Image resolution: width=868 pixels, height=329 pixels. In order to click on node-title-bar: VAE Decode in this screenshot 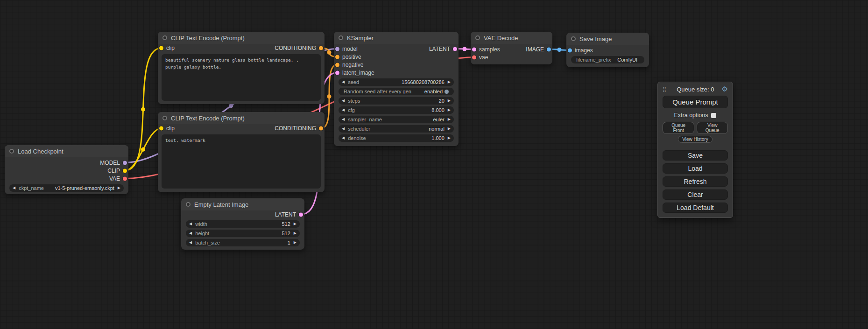, I will do `click(512, 38)`.